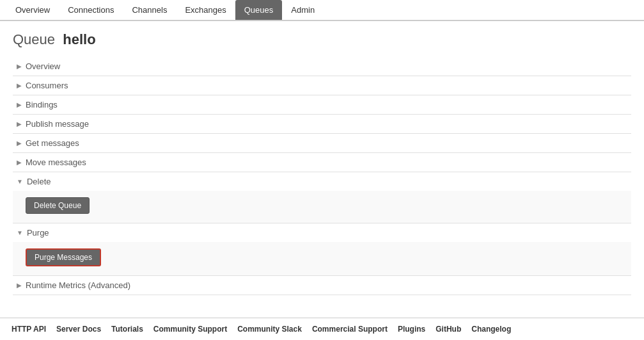 The image size is (644, 340). I want to click on footer-link-github: GitHub, so click(448, 329).